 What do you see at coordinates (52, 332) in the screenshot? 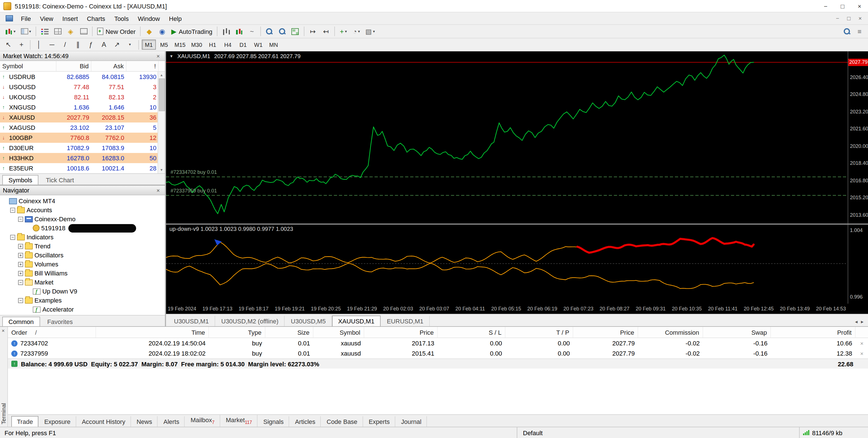
I see `orders-column-header-order-0: Order/` at bounding box center [52, 332].